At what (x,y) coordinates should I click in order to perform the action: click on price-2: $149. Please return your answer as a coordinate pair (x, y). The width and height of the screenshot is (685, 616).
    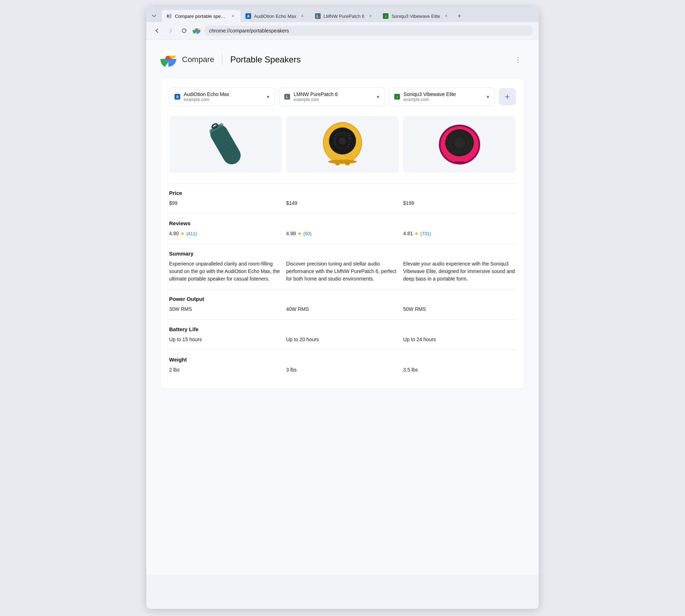
    Looking at the image, I should click on (342, 203).